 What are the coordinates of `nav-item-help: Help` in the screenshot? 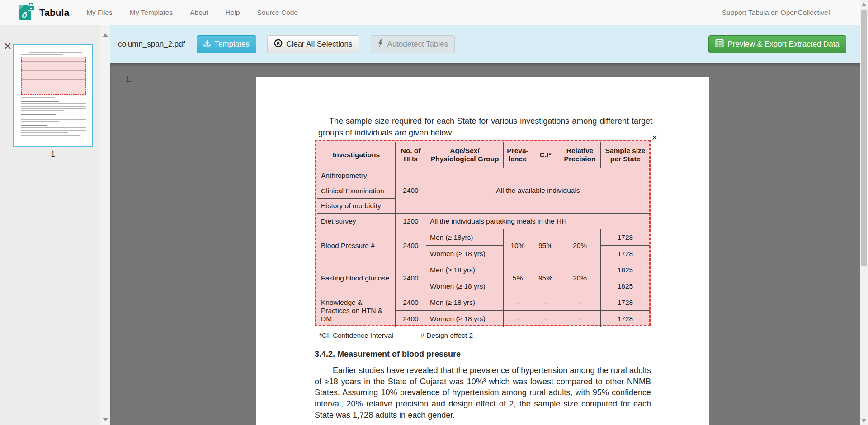 It's located at (233, 13).